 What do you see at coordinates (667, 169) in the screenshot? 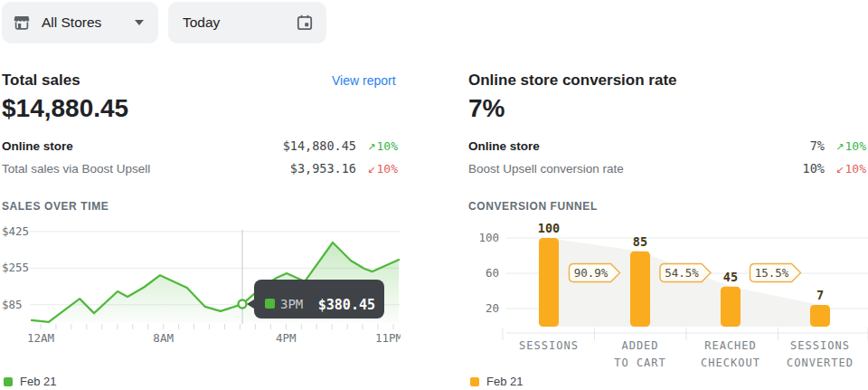
I see `metric-row-boost-upsell-rate: Boost Upsell conversion rate 10% ↙10%` at bounding box center [667, 169].